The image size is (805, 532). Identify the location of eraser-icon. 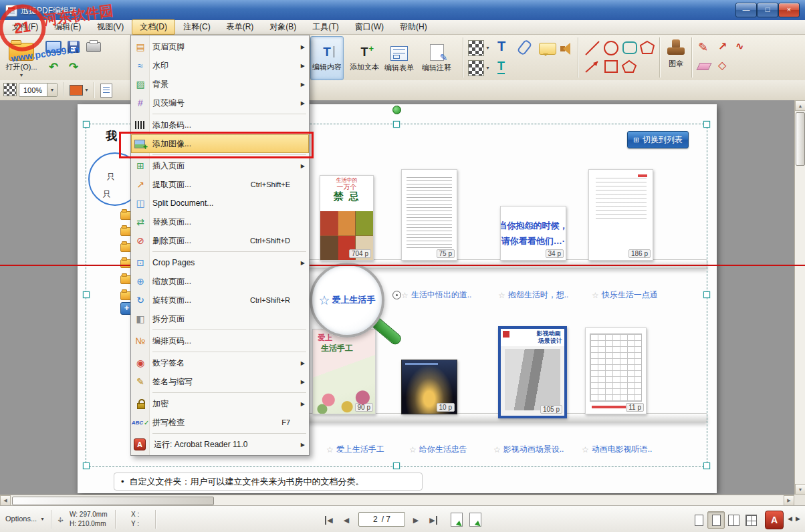
(703, 67).